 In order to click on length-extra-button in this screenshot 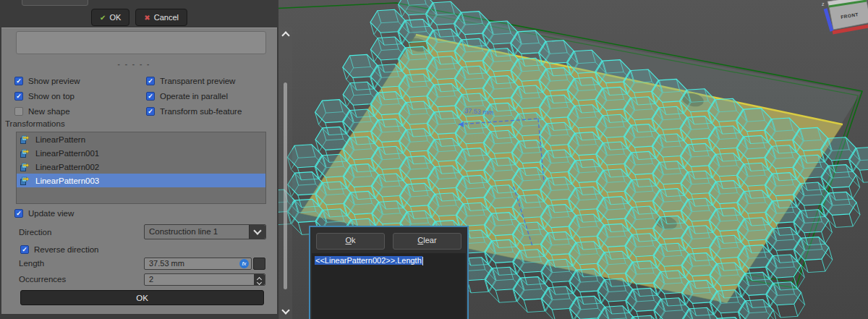, I will do `click(259, 263)`.